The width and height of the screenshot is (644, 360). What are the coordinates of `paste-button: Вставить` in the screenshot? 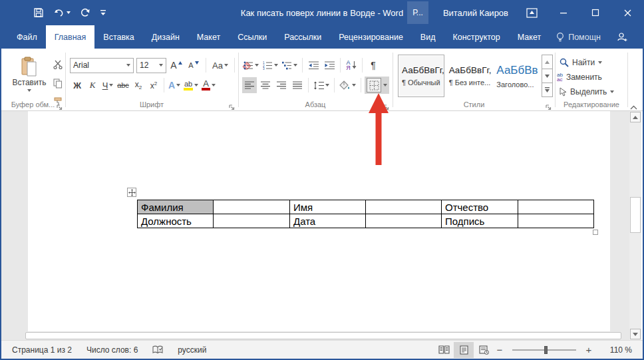 It's located at (29, 79).